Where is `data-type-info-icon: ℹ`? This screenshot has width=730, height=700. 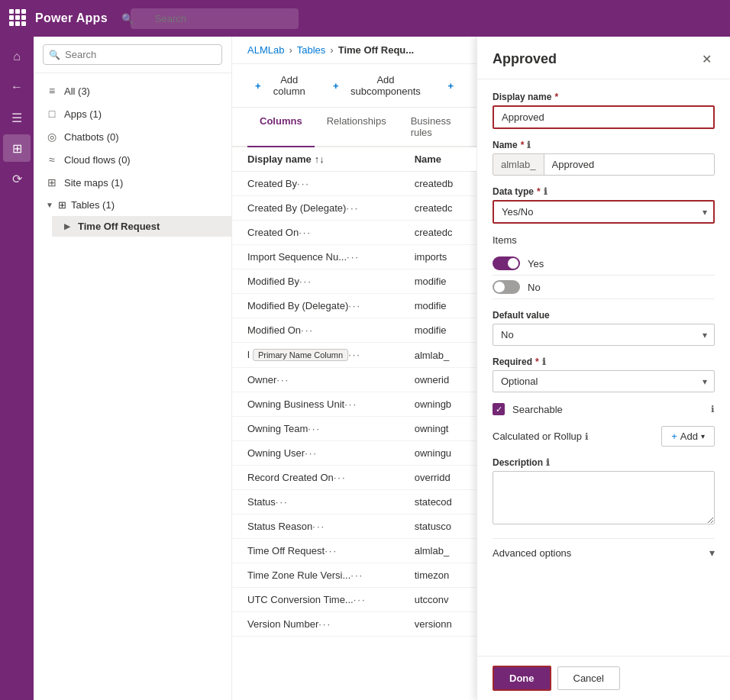
data-type-info-icon: ℹ is located at coordinates (545, 192).